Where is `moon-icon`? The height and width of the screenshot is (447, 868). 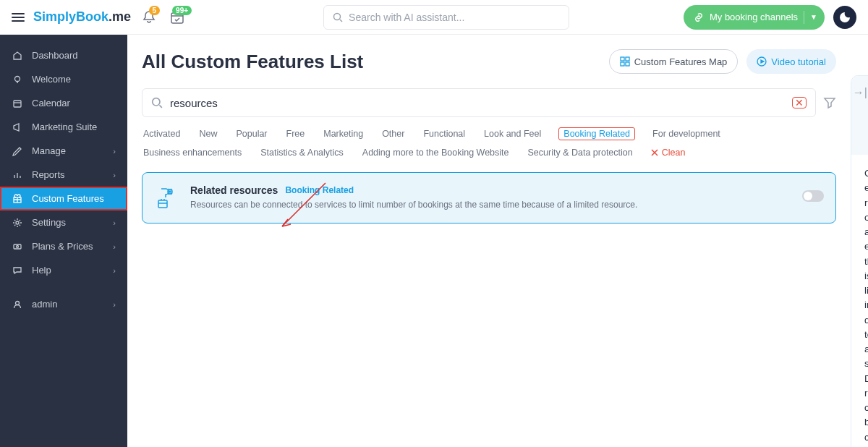
moon-icon is located at coordinates (845, 17).